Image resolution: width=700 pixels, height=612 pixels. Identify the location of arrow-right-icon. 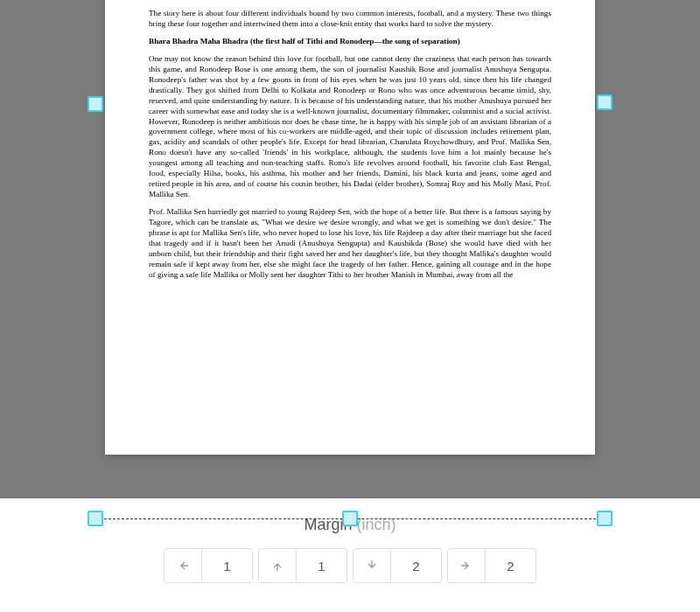
(466, 566).